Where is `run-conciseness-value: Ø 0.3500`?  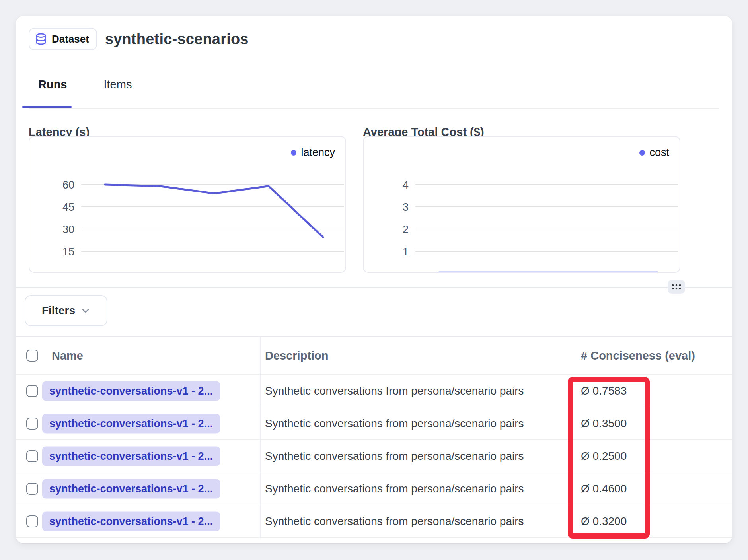 run-conciseness-value: Ø 0.3500 is located at coordinates (604, 424).